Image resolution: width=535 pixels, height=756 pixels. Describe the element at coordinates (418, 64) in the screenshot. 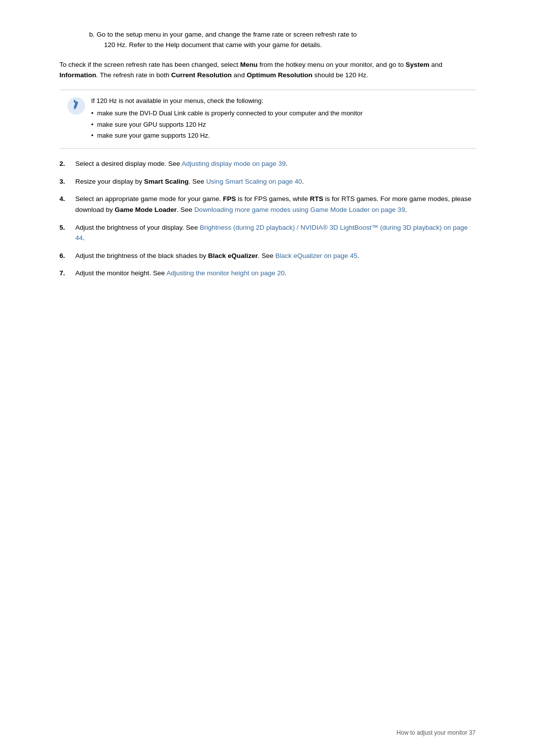

I see `para-system: System` at that location.